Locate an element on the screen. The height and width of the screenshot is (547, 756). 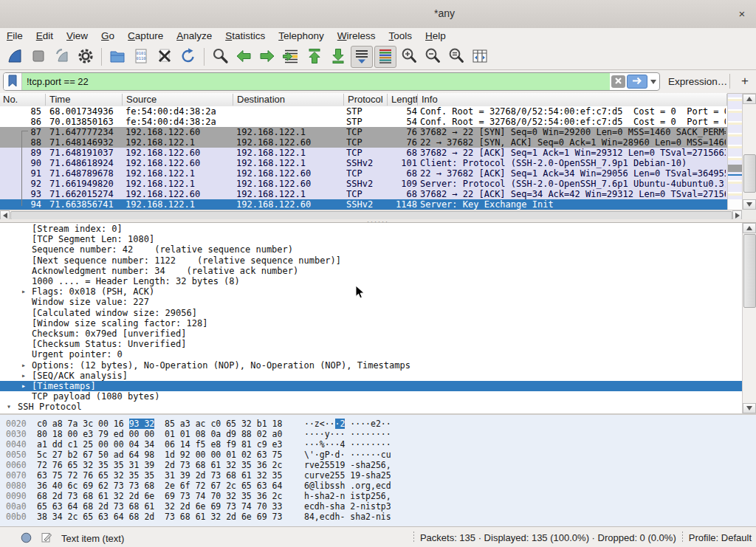
filter-bookmark-button is located at coordinates (13, 81).